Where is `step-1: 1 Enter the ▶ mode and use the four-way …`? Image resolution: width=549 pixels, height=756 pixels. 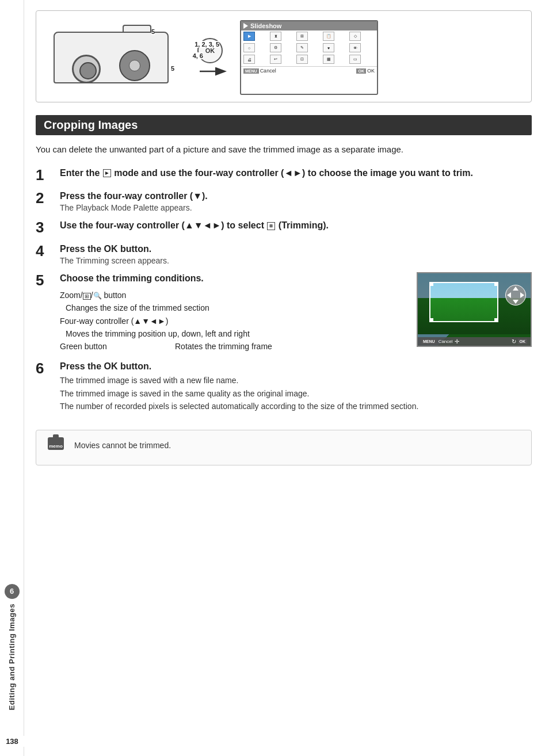
step-1: 1 Enter the ▶ mode and use the four-way … is located at coordinates (284, 175).